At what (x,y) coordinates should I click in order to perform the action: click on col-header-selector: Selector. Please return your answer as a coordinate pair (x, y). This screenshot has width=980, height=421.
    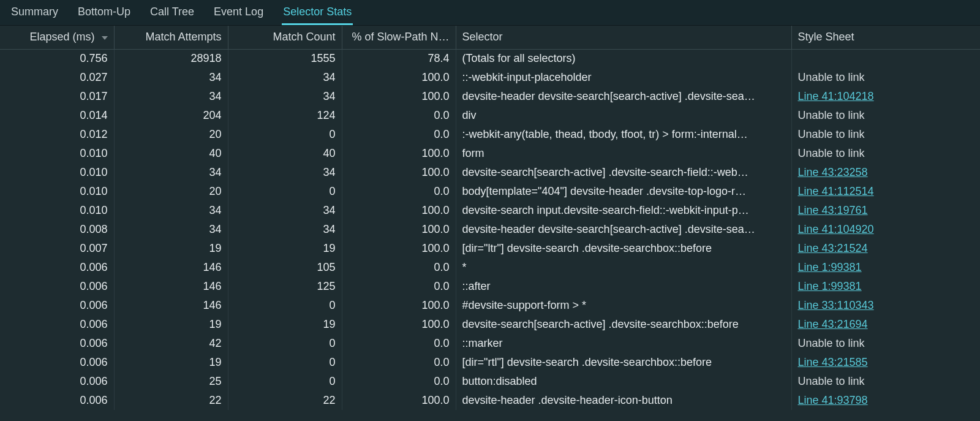
    Looking at the image, I should click on (624, 37).